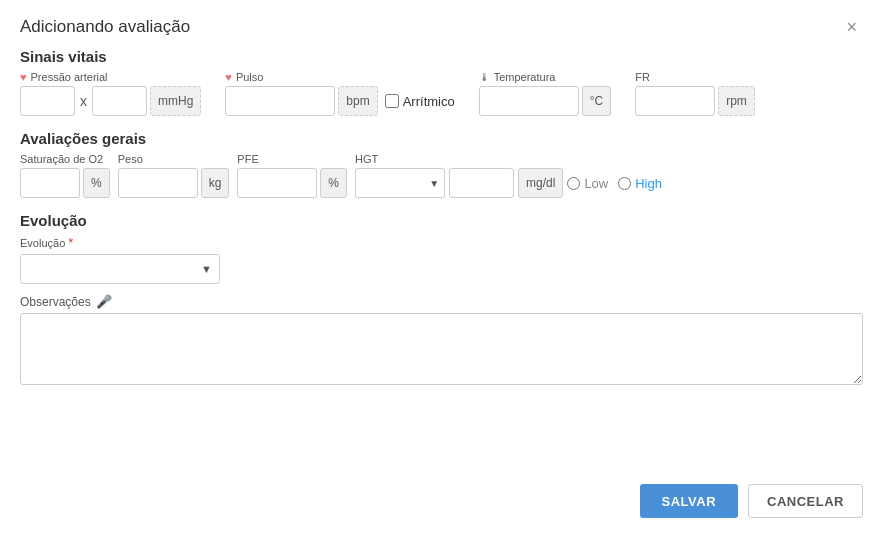 The width and height of the screenshot is (883, 534). Describe the element at coordinates (574, 184) in the screenshot. I see `low-radio` at that location.